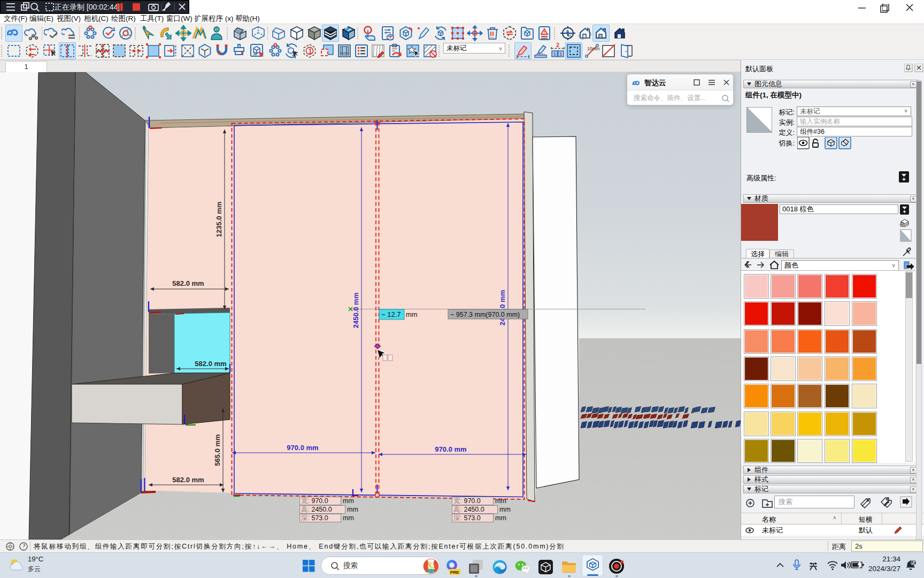  Describe the element at coordinates (594, 49) in the screenshot. I see `svg-text: 10mm` at that location.